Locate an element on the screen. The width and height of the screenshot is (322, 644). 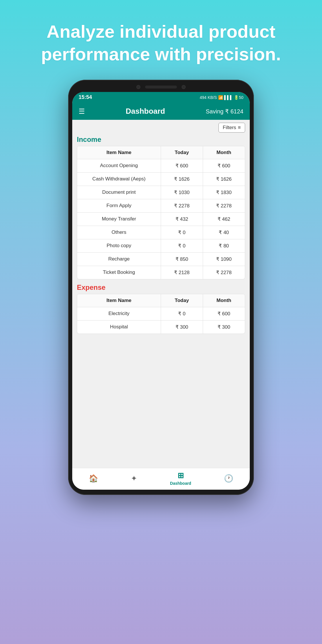
income-row-month: ₹ 462 is located at coordinates (224, 219).